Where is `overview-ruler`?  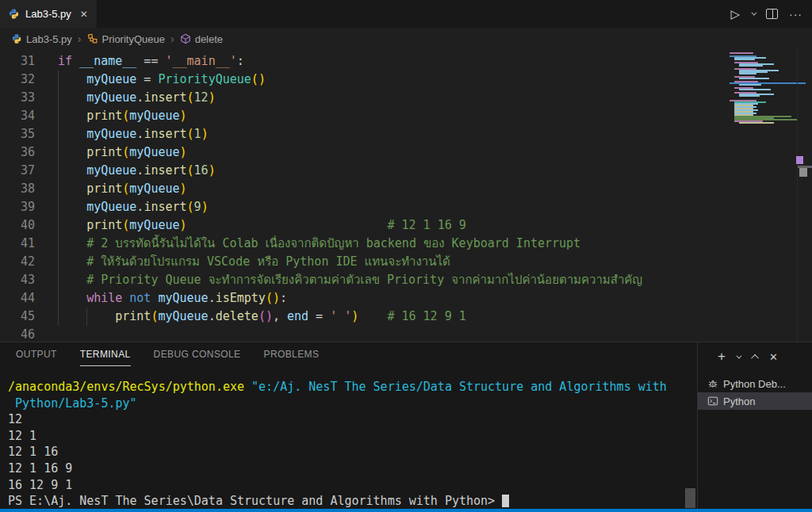
overview-ruler is located at coordinates (804, 196).